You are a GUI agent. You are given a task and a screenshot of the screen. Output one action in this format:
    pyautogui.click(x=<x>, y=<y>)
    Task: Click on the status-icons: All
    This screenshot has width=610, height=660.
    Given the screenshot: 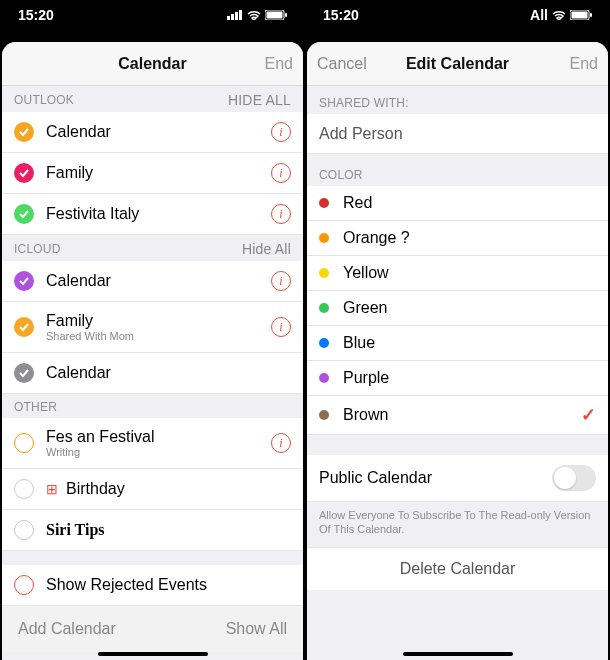 What is the action you would take?
    pyautogui.click(x=561, y=15)
    